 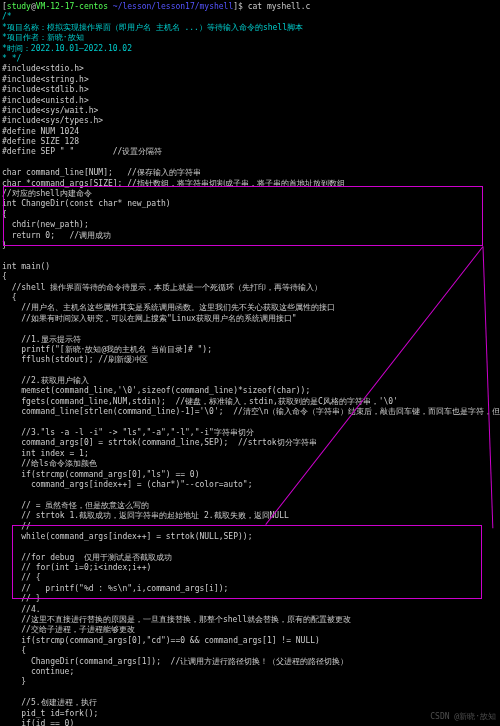 I want to click on path: ~/lesson/lesson17/myshell, so click(x=173, y=6).